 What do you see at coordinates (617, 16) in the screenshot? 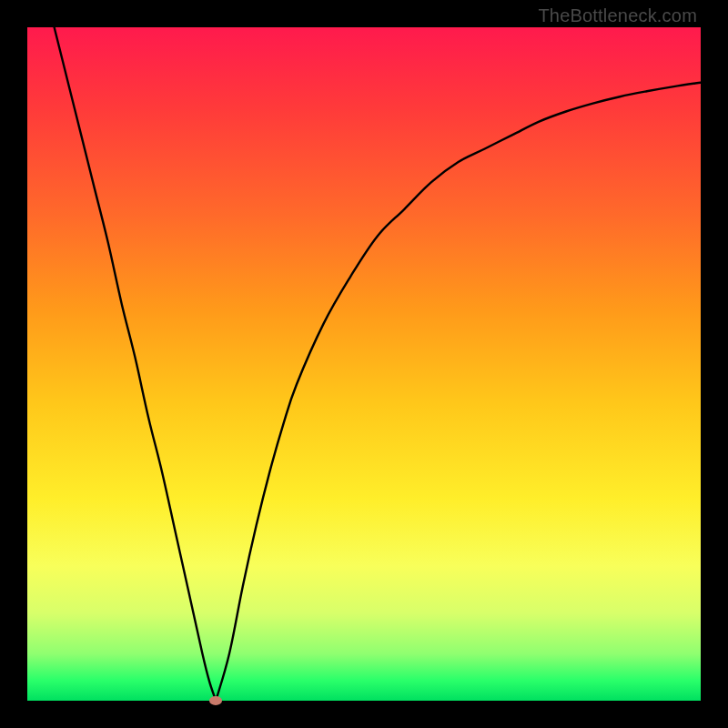
I see `watermark-label: TheBottleneck.com` at bounding box center [617, 16].